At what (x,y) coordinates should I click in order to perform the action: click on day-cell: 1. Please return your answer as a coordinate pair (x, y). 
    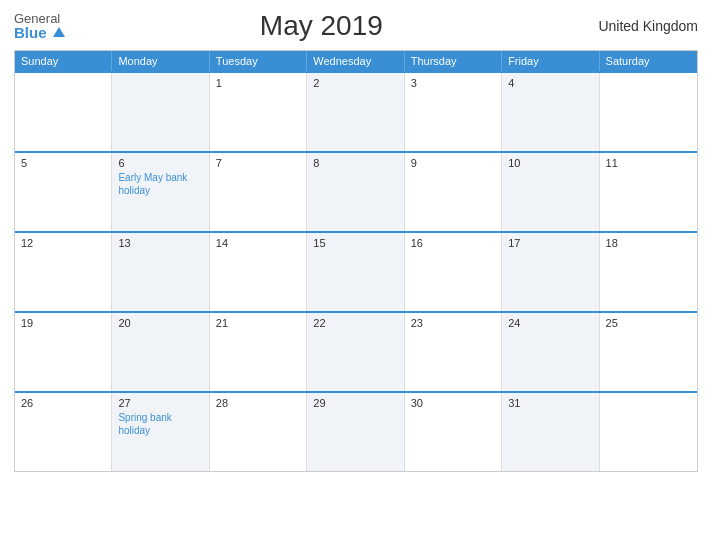
    Looking at the image, I should click on (258, 112).